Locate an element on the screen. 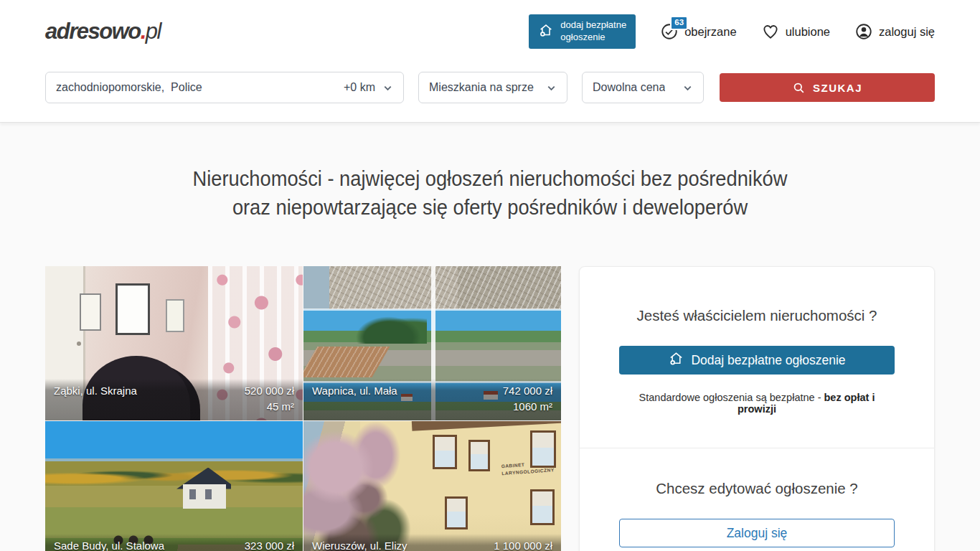  listing-overlay: Ząbki, ul. Skrajna 520 000 zł 45 m² is located at coordinates (174, 400).